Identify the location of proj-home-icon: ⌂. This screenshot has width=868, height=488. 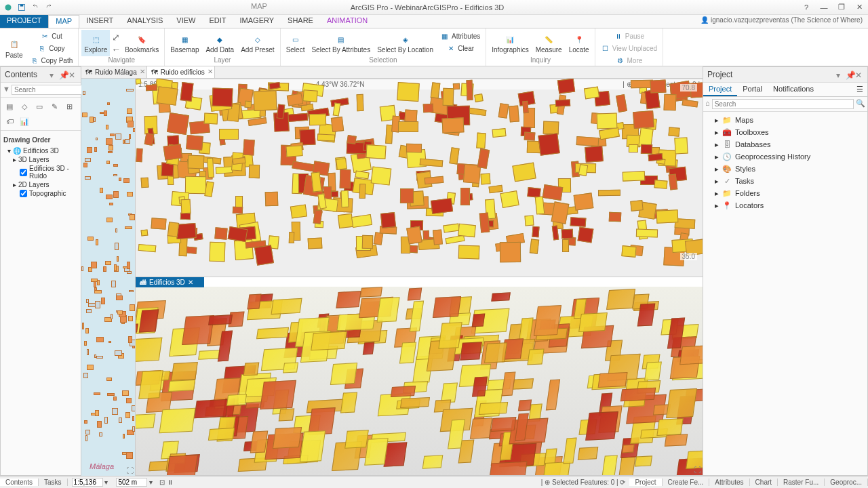
(708, 104).